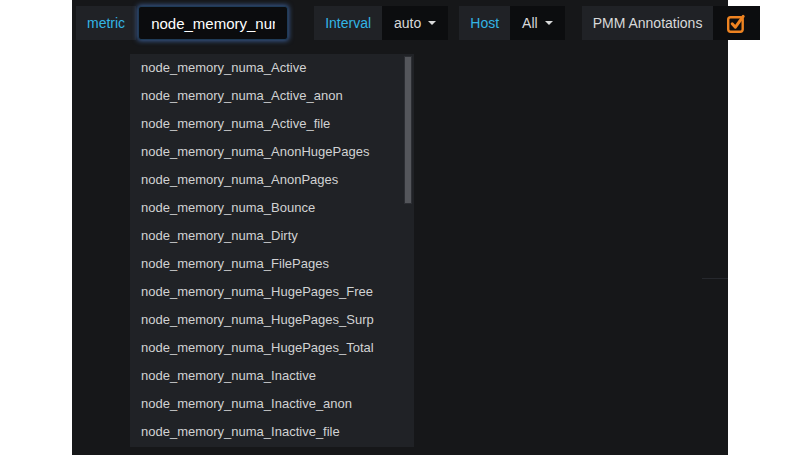 The image size is (800, 455). I want to click on template-variables-toolbar: metric Interval auto Host All PMM Annota…, so click(400, 23).